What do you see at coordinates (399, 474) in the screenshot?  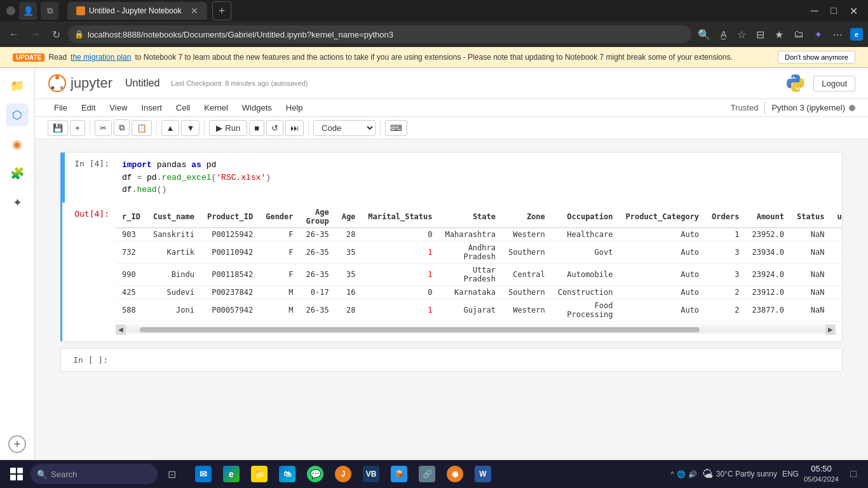 I see `taskbar-app2: 📦` at bounding box center [399, 474].